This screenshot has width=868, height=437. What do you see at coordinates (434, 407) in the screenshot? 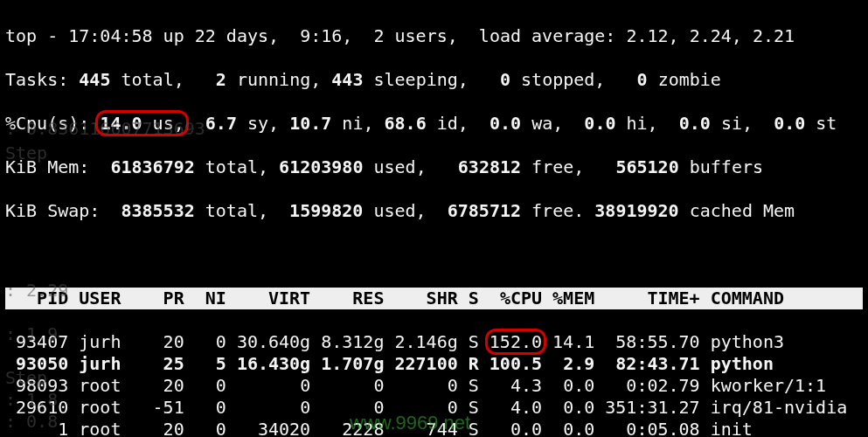
I see `process-row: 29610 root-510000S4.00.0351:31.27 irq/81…` at bounding box center [434, 407].